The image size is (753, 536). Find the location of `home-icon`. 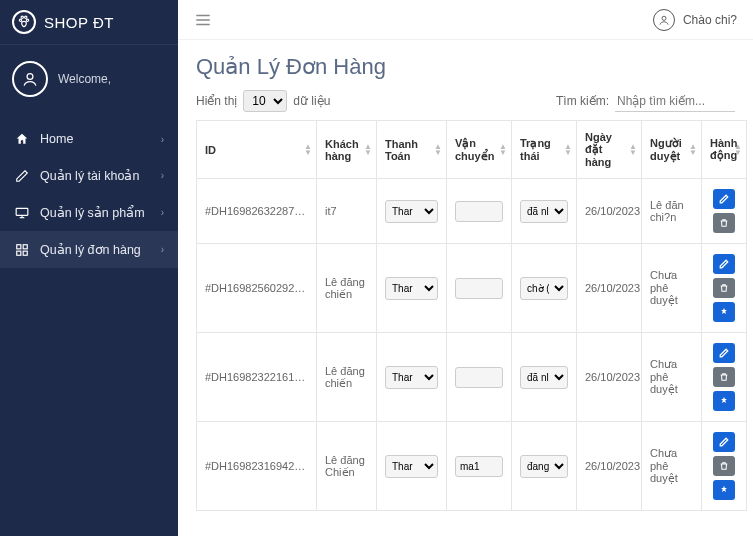

home-icon is located at coordinates (22, 139).